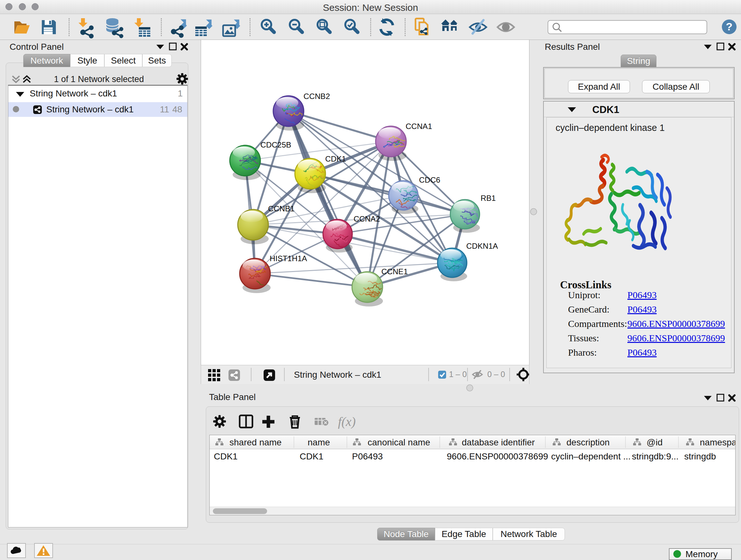 The width and height of the screenshot is (741, 560). Describe the element at coordinates (338, 375) in the screenshot. I see `svg-text: String Network – cdk1` at that location.